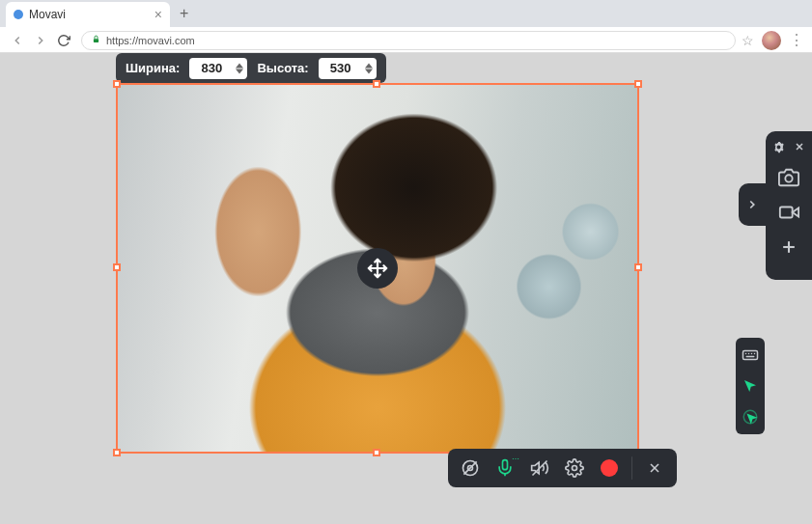 The height and width of the screenshot is (524, 812). What do you see at coordinates (406, 41) in the screenshot?
I see `address-row: https://movavi.com ☆ ⋮` at bounding box center [406, 41].